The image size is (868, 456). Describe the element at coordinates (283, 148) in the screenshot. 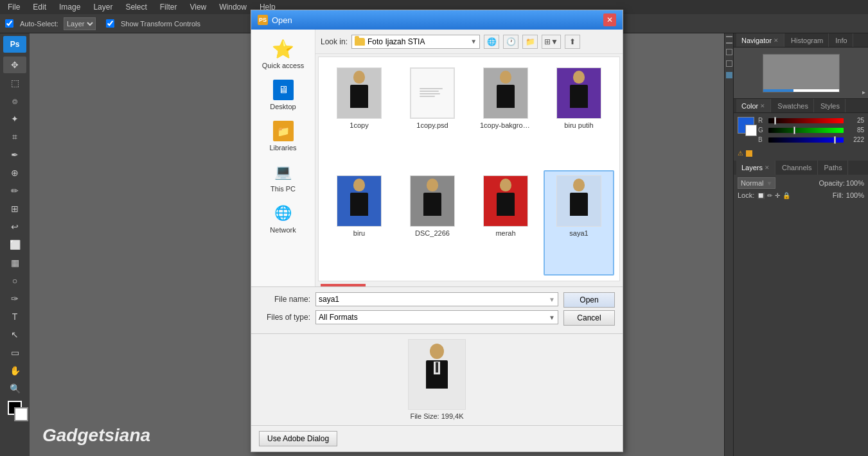

I see `nav-libraries-label: Libraries` at that location.